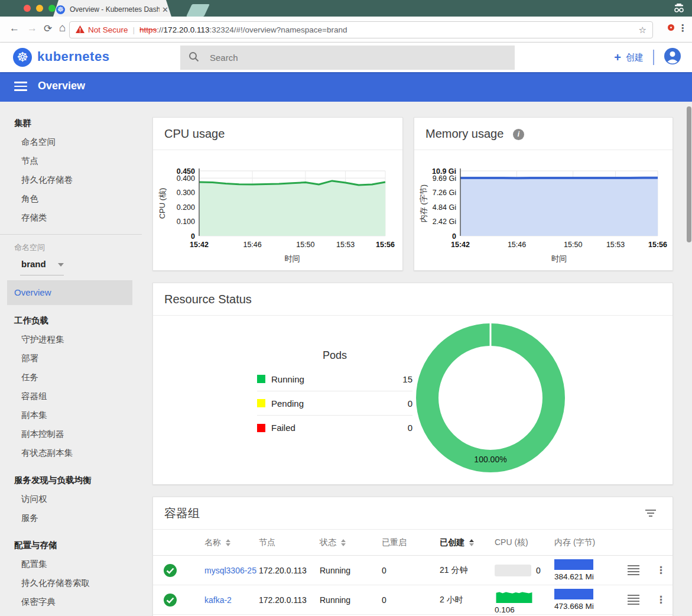  What do you see at coordinates (278, 194) in the screenshot?
I see `cpu-usage-card: CPU usage 00.1000.2000.3000.4000.45015:4…` at bounding box center [278, 194].